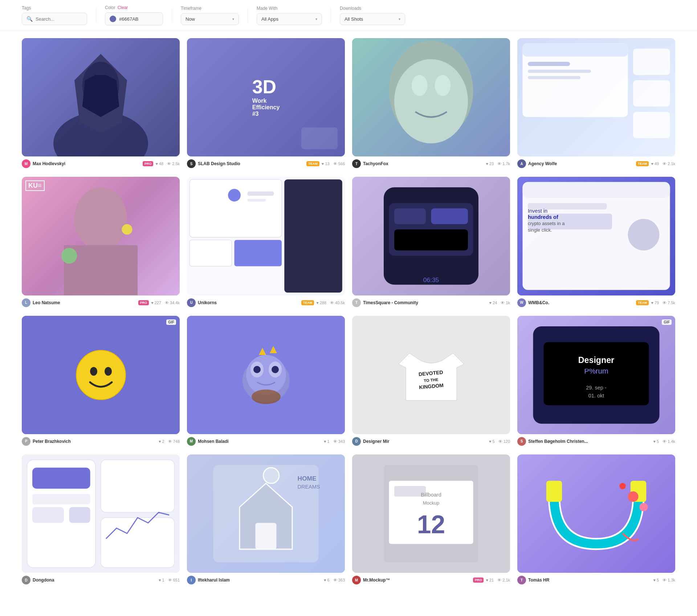  Describe the element at coordinates (101, 520) in the screenshot. I see `shot-card: D Dongdona ♥ 1 👁 651` at that location.